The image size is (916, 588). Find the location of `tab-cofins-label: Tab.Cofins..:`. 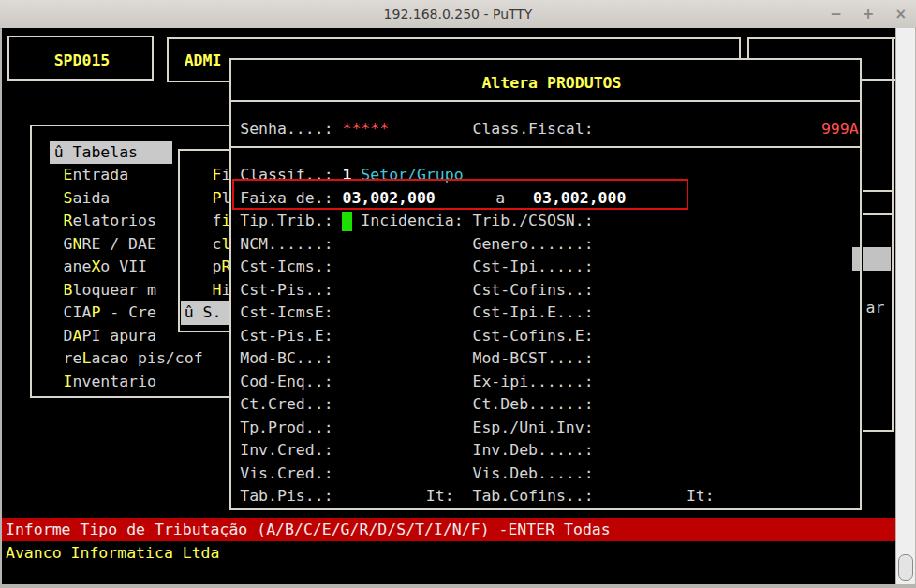

tab-cofins-label: Tab.Cofins..: is located at coordinates (534, 496).